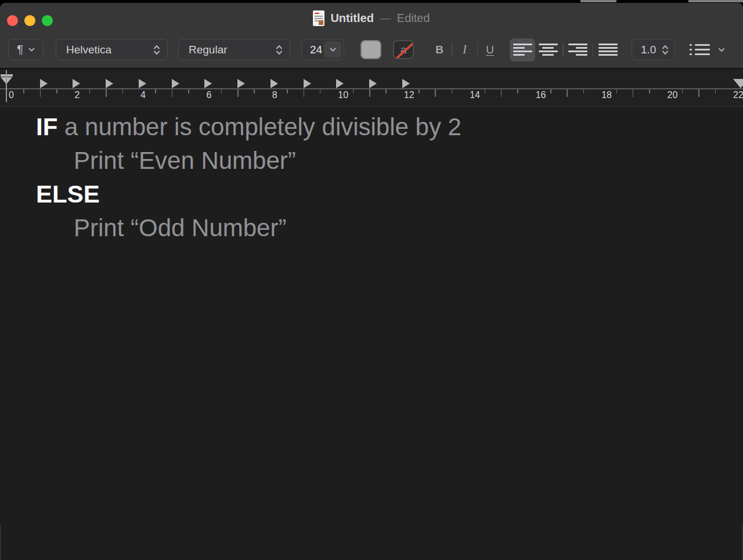  I want to click on text-style-group: B I U, so click(464, 50).